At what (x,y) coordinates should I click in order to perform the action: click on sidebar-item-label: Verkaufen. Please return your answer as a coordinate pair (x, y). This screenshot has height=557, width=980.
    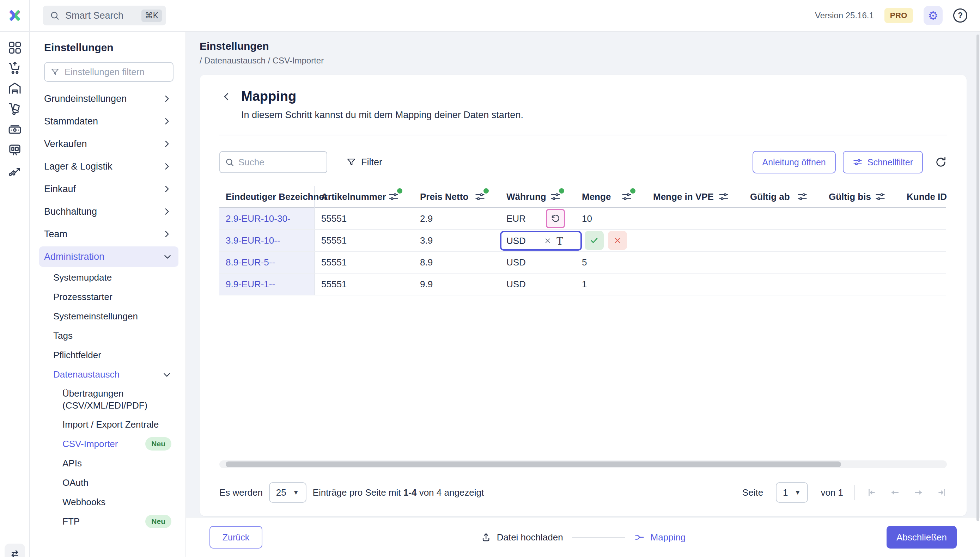
    Looking at the image, I should click on (66, 144).